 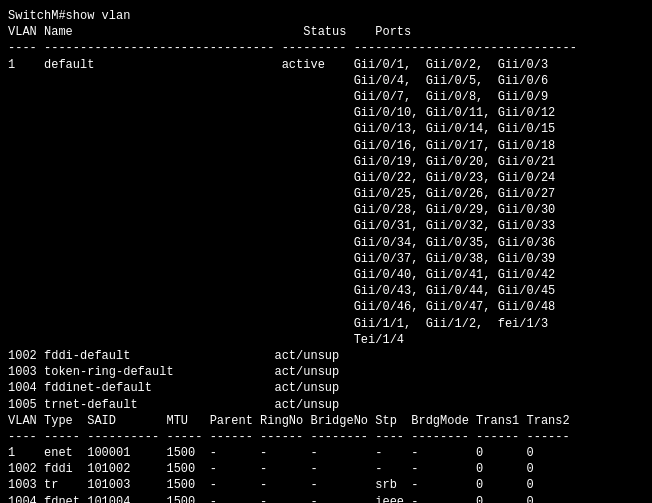 I want to click on terminal-line-18: Gii/0/43, Gii/0/44, Gii/0/45, so click(x=326, y=291).